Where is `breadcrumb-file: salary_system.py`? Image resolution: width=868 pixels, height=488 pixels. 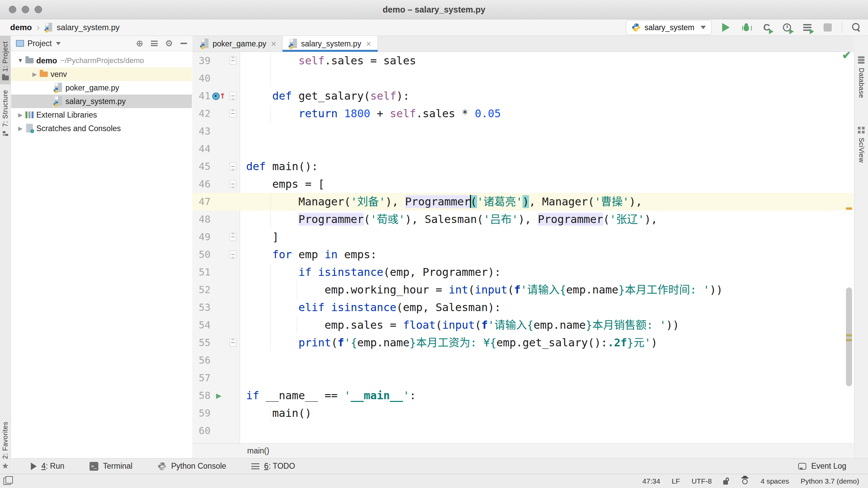
breadcrumb-file: salary_system.py is located at coordinates (88, 27).